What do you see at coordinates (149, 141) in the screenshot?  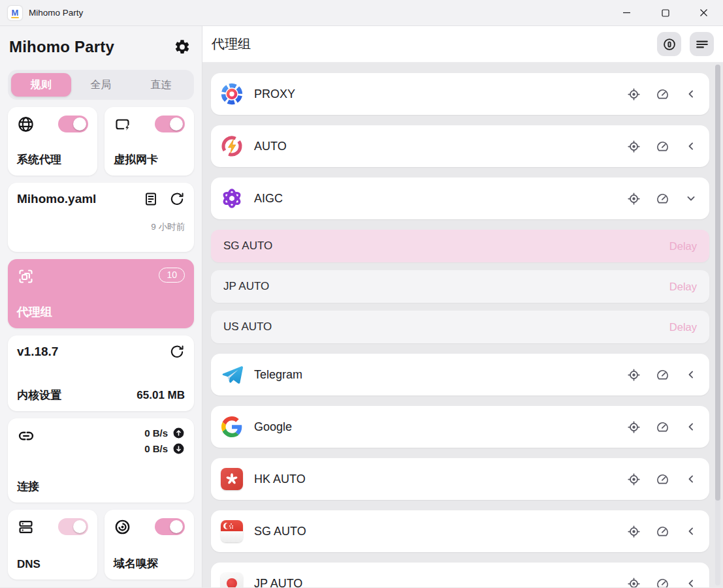 I see `tun-card: 虚拟网卡` at bounding box center [149, 141].